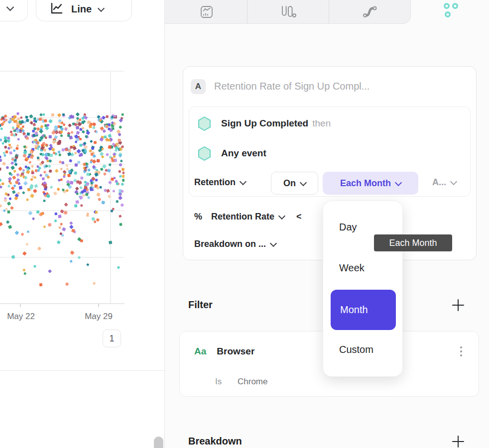 This screenshot has height=448, width=489. Describe the element at coordinates (82, 9) in the screenshot. I see `chart-type-label: Line` at that location.